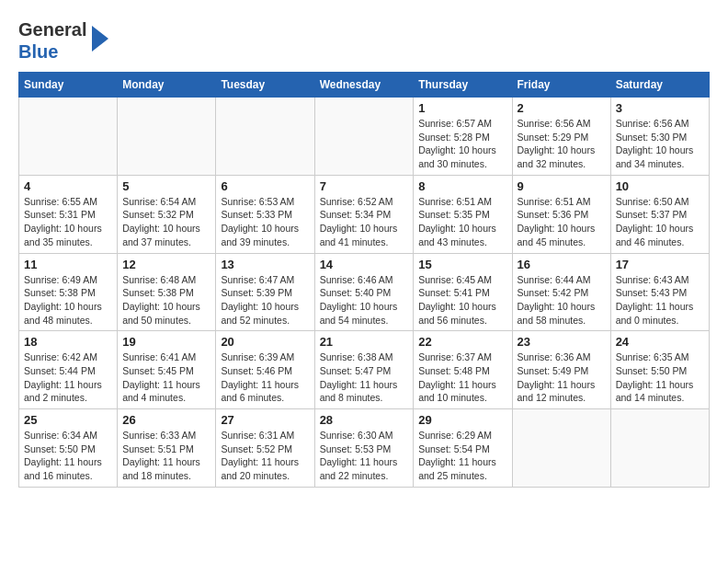  What do you see at coordinates (462, 342) in the screenshot?
I see `day-number: 22` at bounding box center [462, 342].